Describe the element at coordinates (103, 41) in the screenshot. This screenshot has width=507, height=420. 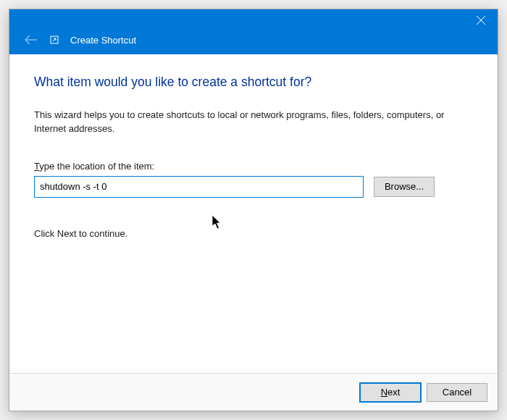
I see `window-title: Create Shortcut` at that location.